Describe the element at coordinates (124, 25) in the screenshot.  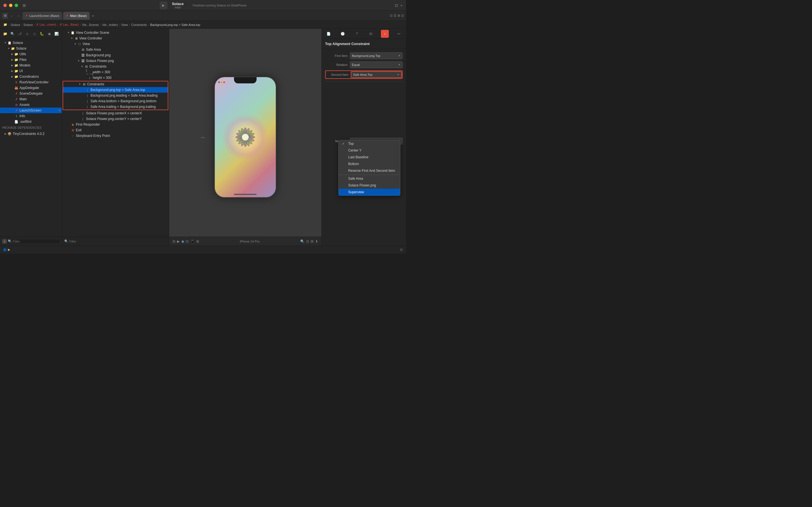
I see `breadcrumb-item-view: View` at that location.